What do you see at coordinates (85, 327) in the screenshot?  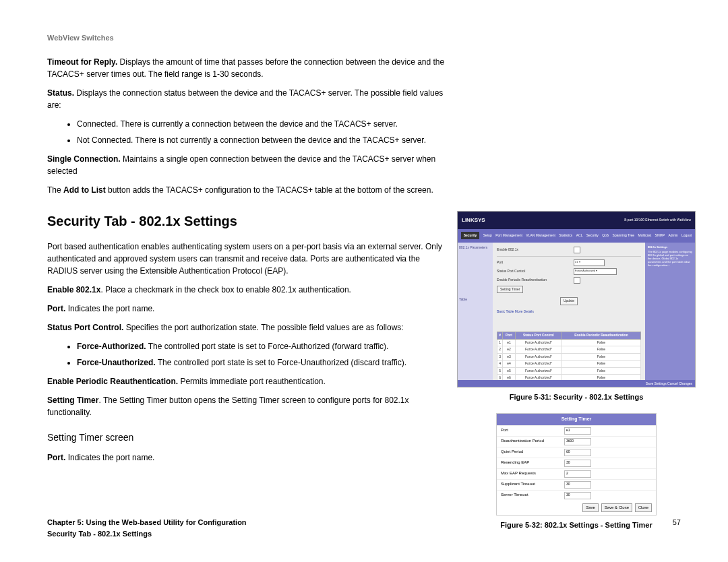 I see `spc-label: Status Port Control.` at bounding box center [85, 327].